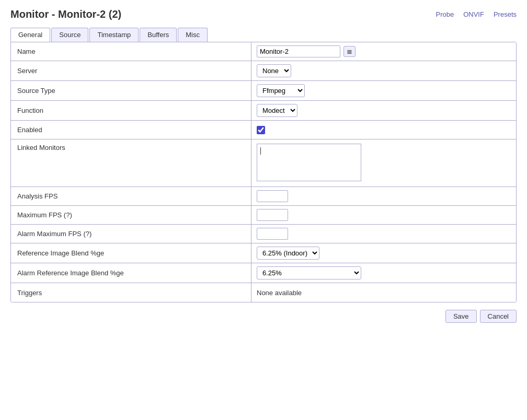 The height and width of the screenshot is (420, 527). Describe the element at coordinates (264, 253) in the screenshot. I see `reference-blend-row: Reference Image Blend %ge 6.25% (Indoor)…` at that location.